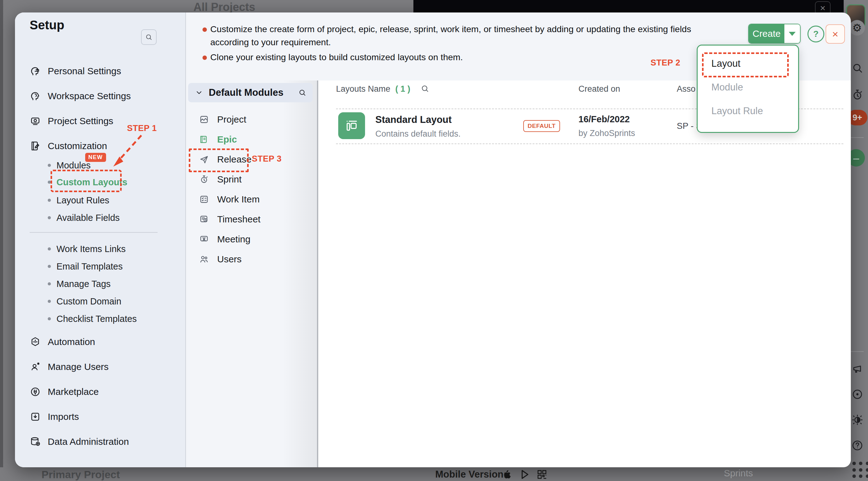 This screenshot has height=481, width=868. Describe the element at coordinates (35, 442) in the screenshot. I see `database-icon` at that location.